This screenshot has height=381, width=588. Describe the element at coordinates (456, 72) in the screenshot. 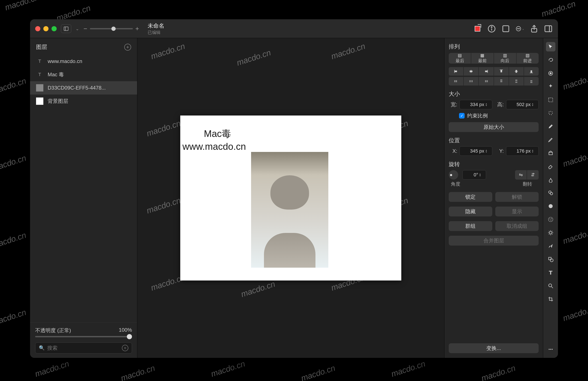

I see `align-left-button` at that location.